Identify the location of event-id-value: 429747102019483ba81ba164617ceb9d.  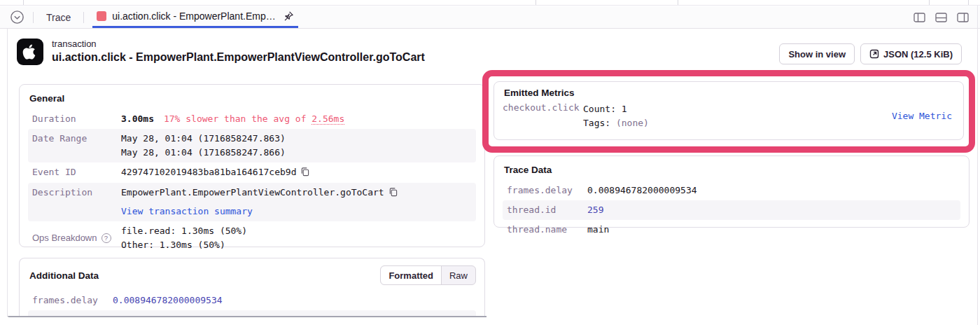
(297, 172).